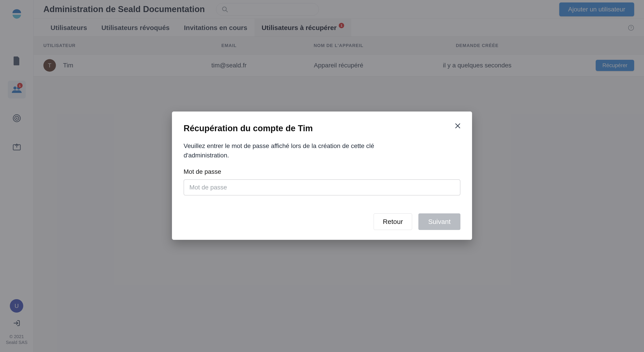  What do you see at coordinates (440, 222) in the screenshot?
I see `next-button: Suivant` at bounding box center [440, 222].